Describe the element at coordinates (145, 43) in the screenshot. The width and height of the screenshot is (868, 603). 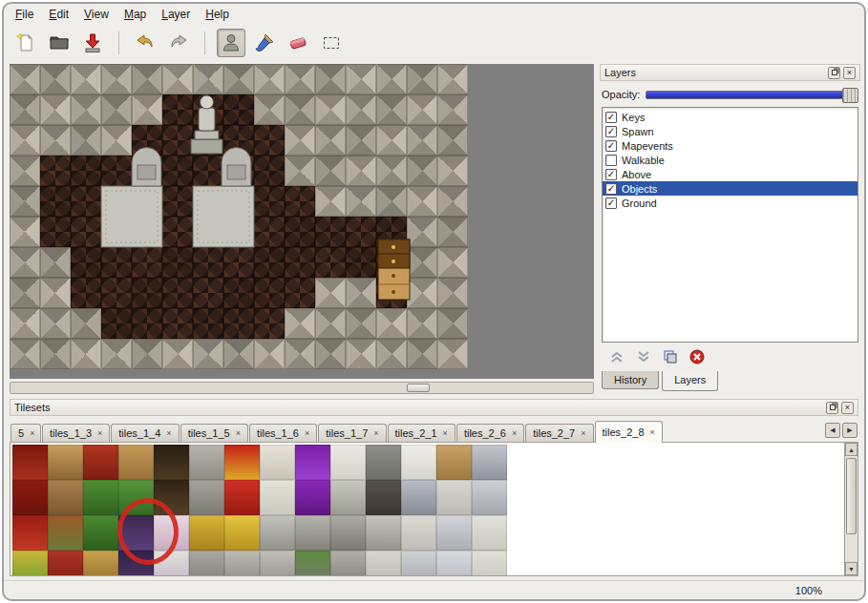
I see `undo-button` at that location.